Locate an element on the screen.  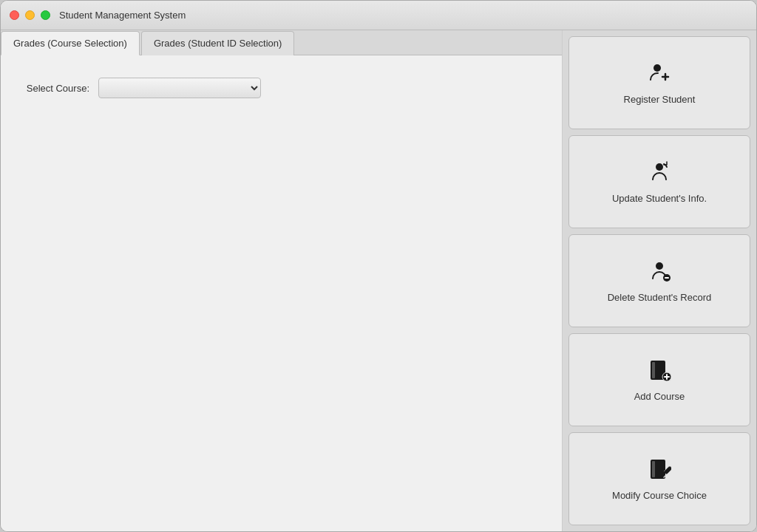
delete-student-button: Delete Student's Record is located at coordinates (659, 281).